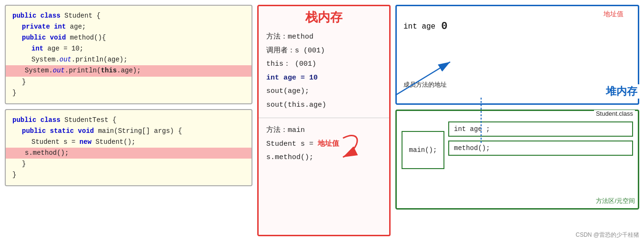 The height and width of the screenshot is (241, 644). What do you see at coordinates (129, 16) in the screenshot?
I see `code-line-1: public class Student {` at bounding box center [129, 16].